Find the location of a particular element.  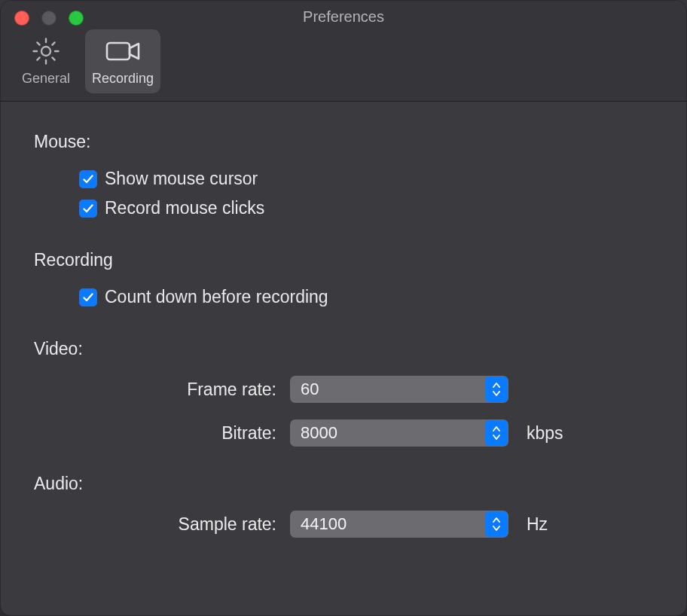

titlebar: Preferences is located at coordinates (344, 10).